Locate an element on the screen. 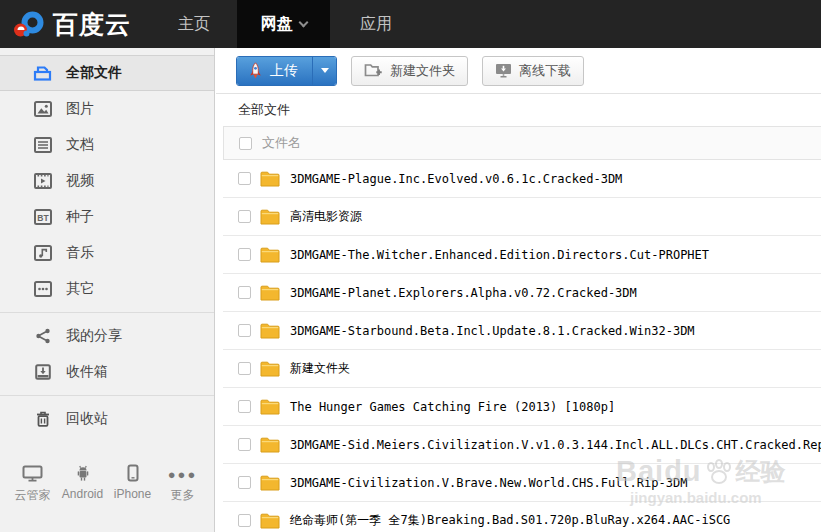 This screenshot has height=532, width=821. nav-apps: 应用 is located at coordinates (376, 24).